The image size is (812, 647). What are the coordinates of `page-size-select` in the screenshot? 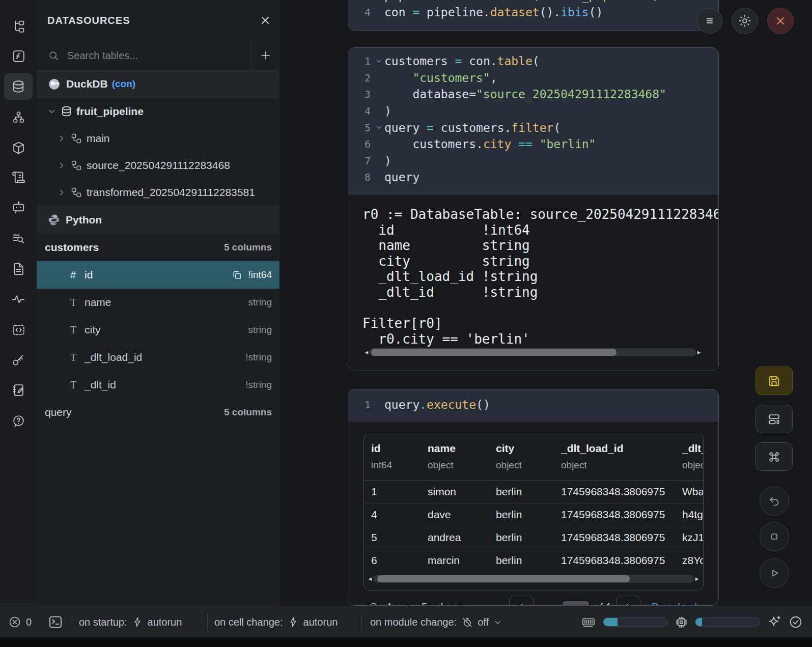 It's located at (576, 601).